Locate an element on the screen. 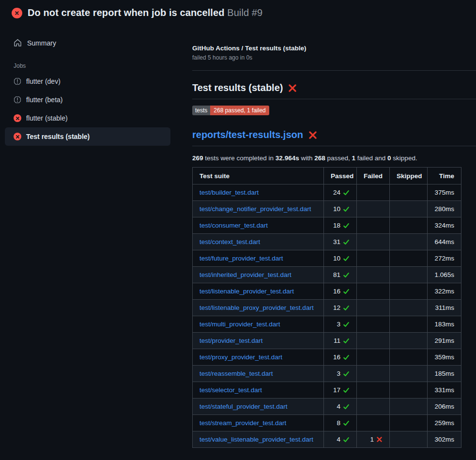 This screenshot has width=476, height=460. suite-link: test/change_notifier_provider_test.dart is located at coordinates (255, 209).